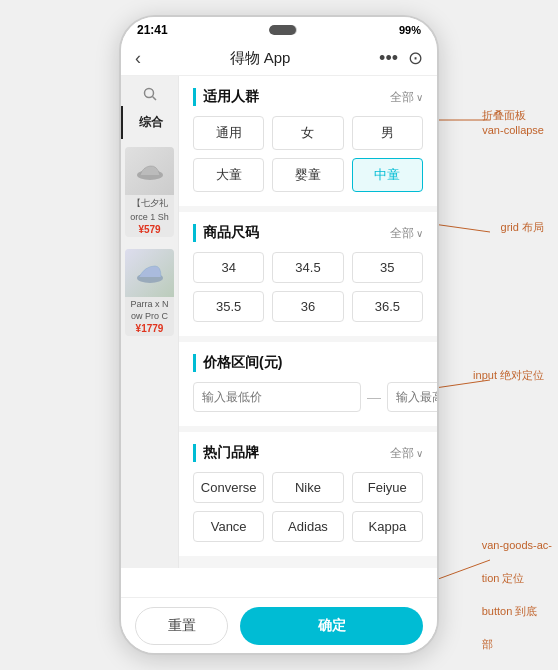 The height and width of the screenshot is (670, 558). I want to click on brand-title: 热门品牌, so click(226, 453).